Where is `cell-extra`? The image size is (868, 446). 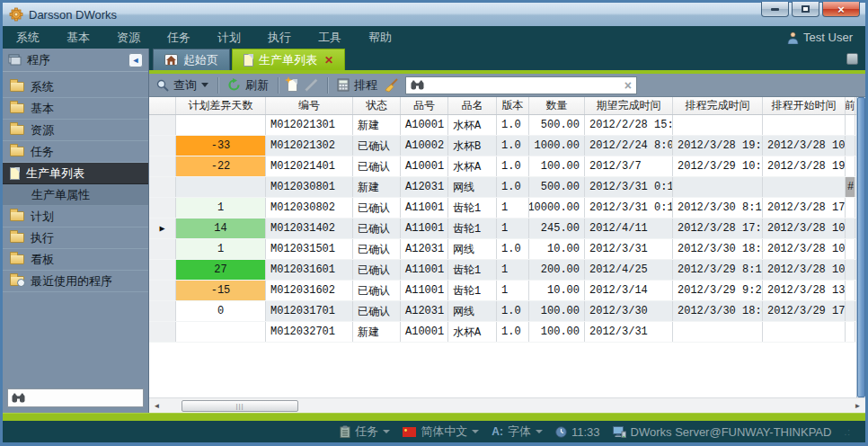 cell-extra is located at coordinates (850, 290).